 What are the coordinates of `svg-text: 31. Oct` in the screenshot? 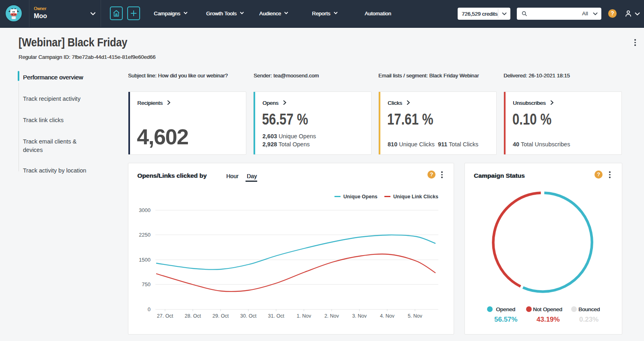 It's located at (276, 316).